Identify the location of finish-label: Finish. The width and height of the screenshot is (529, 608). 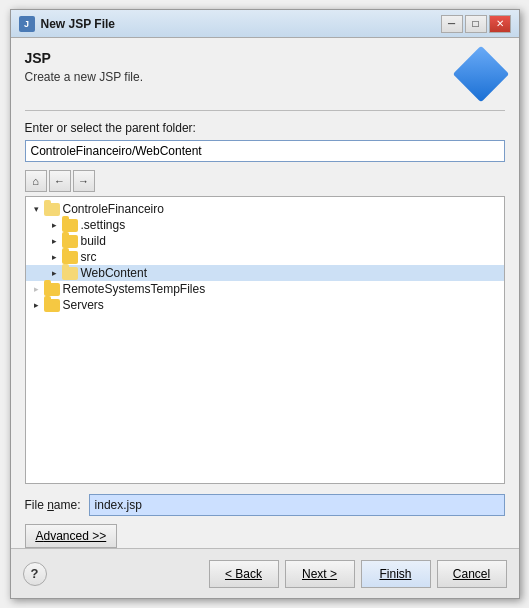
(395, 574).